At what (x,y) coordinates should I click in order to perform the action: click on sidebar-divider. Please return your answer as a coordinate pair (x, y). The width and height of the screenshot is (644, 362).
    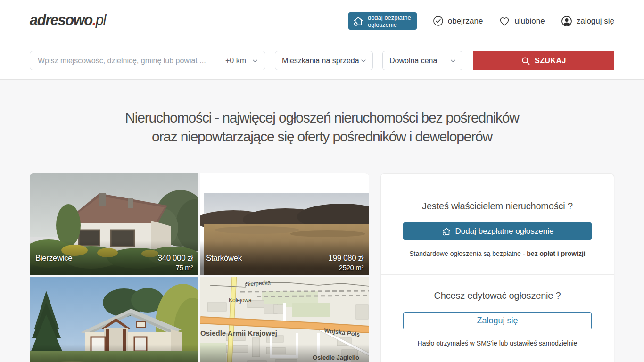
    Looking at the image, I should click on (497, 274).